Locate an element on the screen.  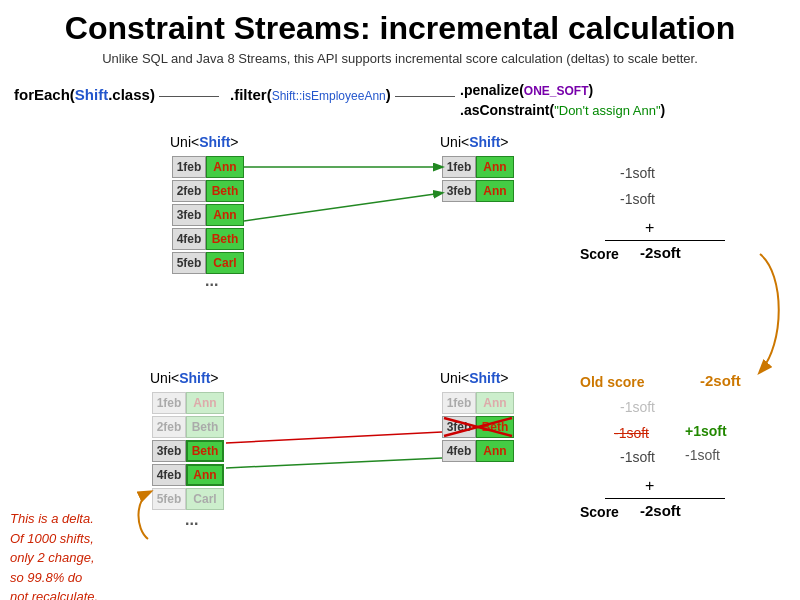
bottom-label-2: Uni<Shift> is located at coordinates (474, 378).